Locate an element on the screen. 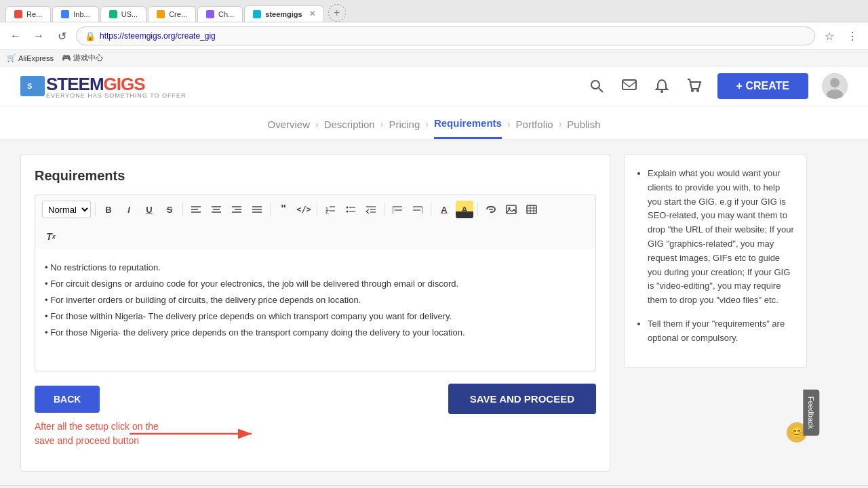 Image resolution: width=868 pixels, height=488 pixels. feedback-area: Feedback 😊 is located at coordinates (715, 432).